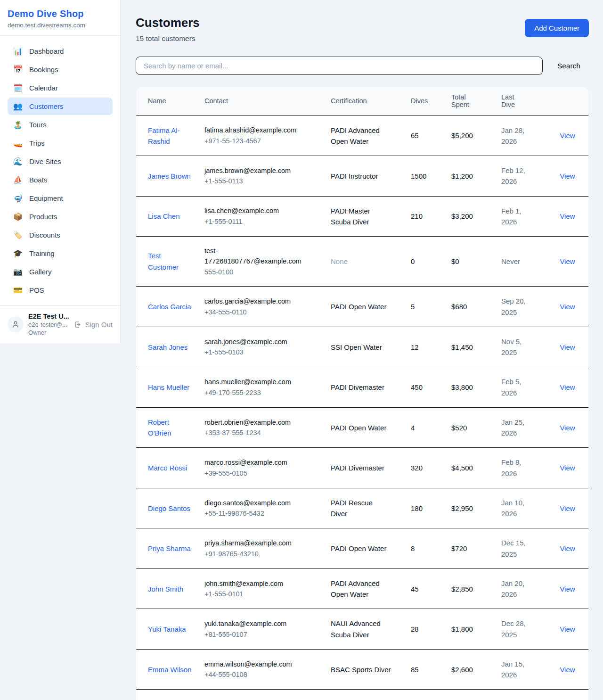  Describe the element at coordinates (171, 508) in the screenshot. I see `customer-name-cell: Diego Santos` at that location.